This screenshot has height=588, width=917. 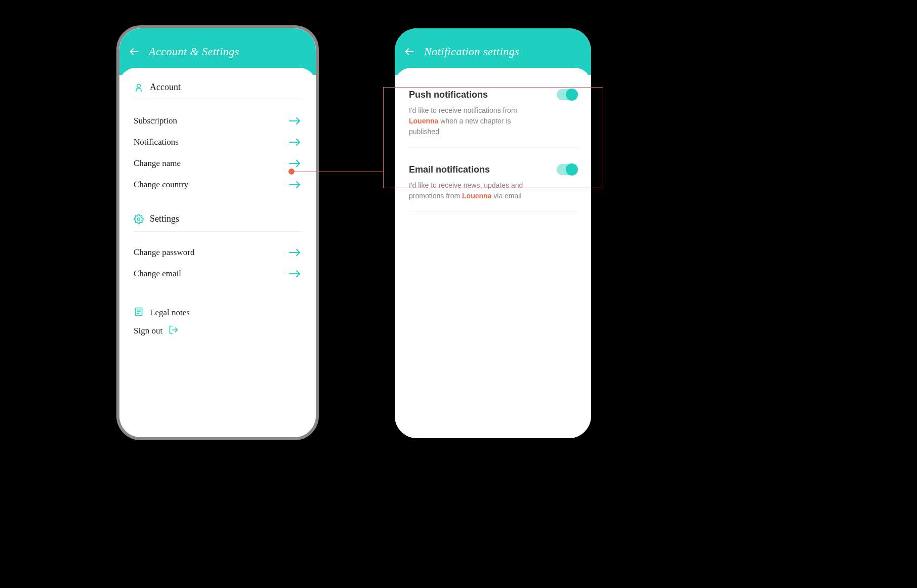 I want to click on settings-items-list: Change password Change email, so click(x=218, y=263).